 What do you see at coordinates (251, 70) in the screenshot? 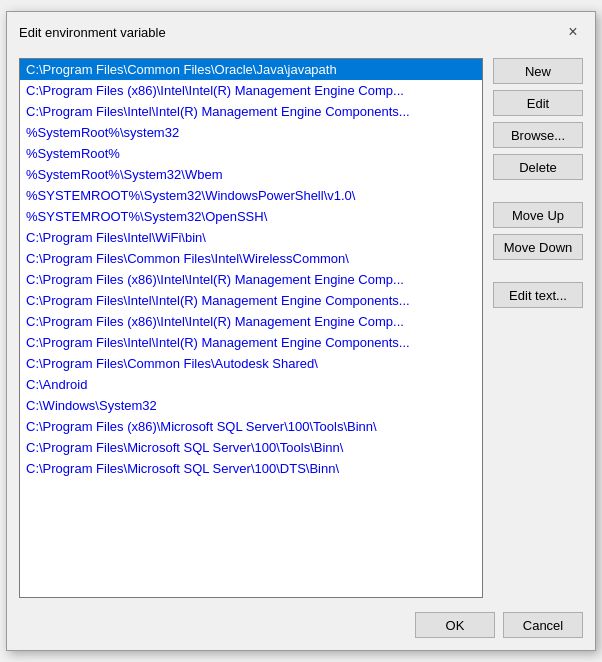
I see `list-item: C:\Program Files\Common Files\Oracle\Jav…` at bounding box center [251, 70].